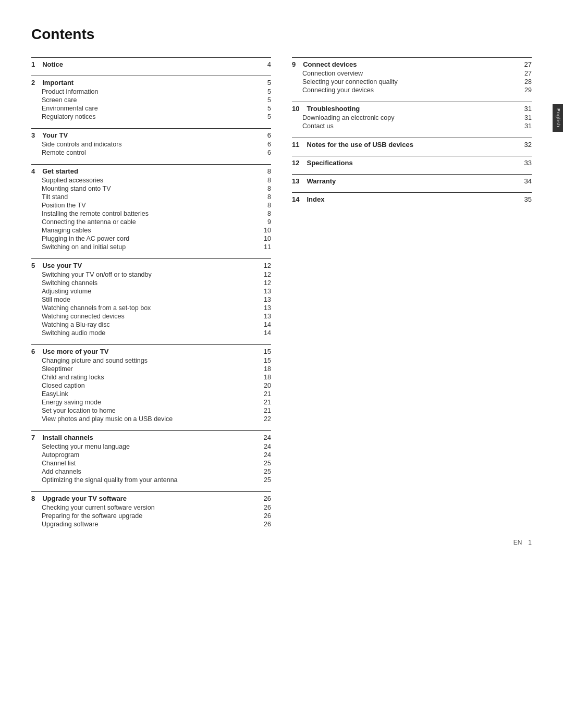 This screenshot has width=563, height=728. Describe the element at coordinates (266, 247) in the screenshot. I see `item-page: 11` at that location.